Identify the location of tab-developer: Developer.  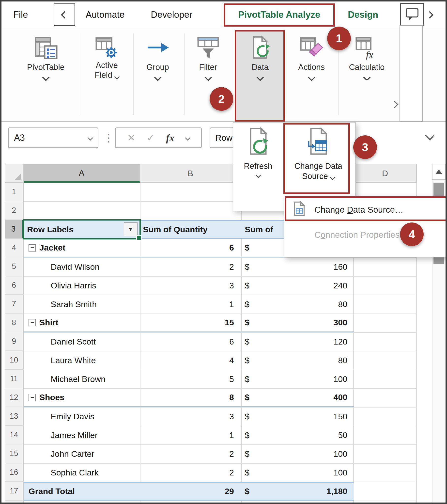
(172, 15).